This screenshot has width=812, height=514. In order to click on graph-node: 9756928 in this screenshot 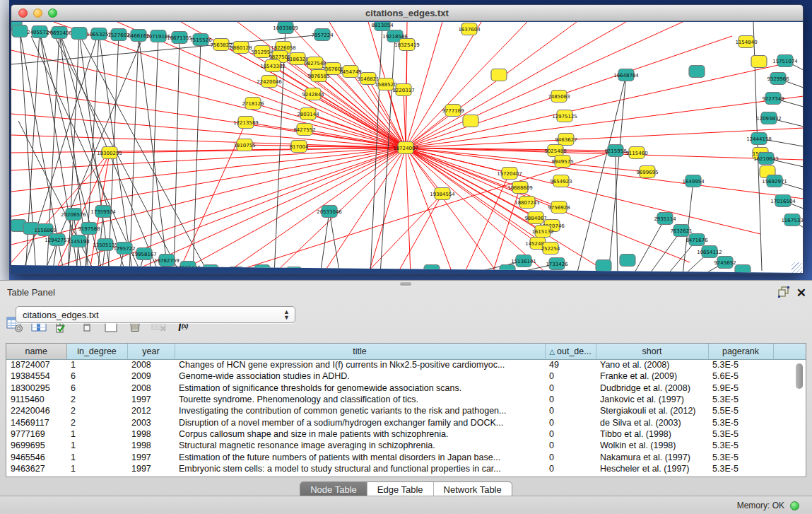, I will do `click(558, 208)`.